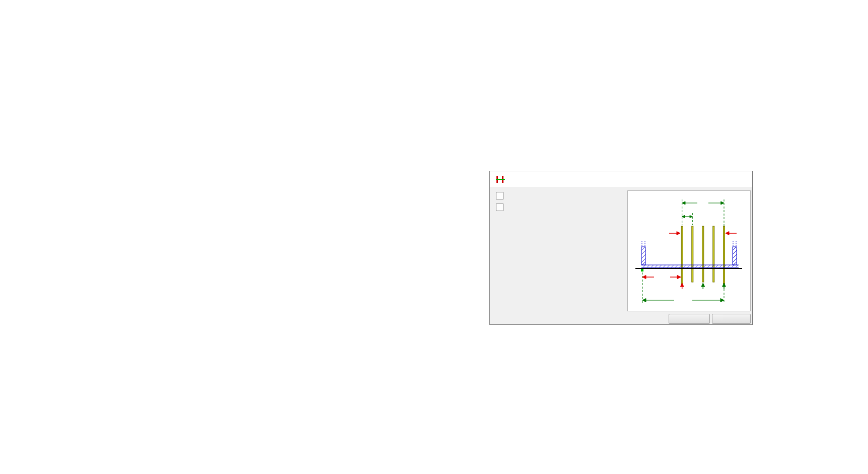 This screenshot has height=474, width=868. What do you see at coordinates (689, 251) in the screenshot?
I see `spacing-diagram` at bounding box center [689, 251].